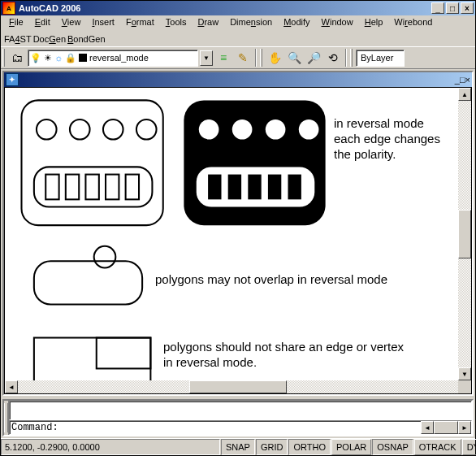 The image size is (476, 456). What do you see at coordinates (468, 80) in the screenshot?
I see `drawing-close-button: ×` at bounding box center [468, 80].